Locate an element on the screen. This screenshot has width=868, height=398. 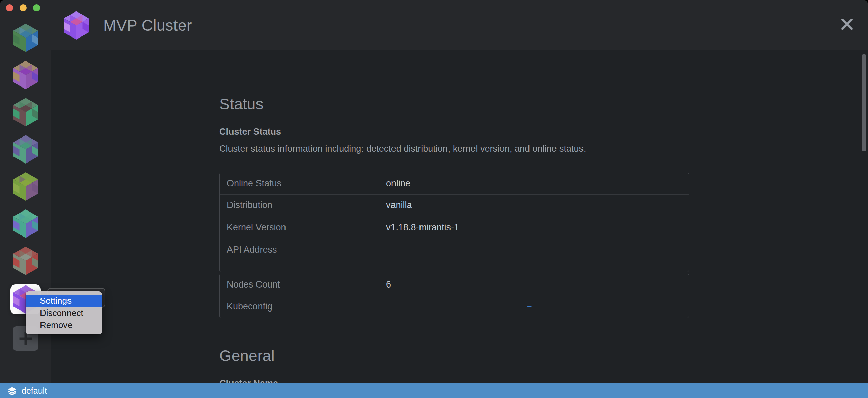
general-section-heading: General is located at coordinates (454, 341).